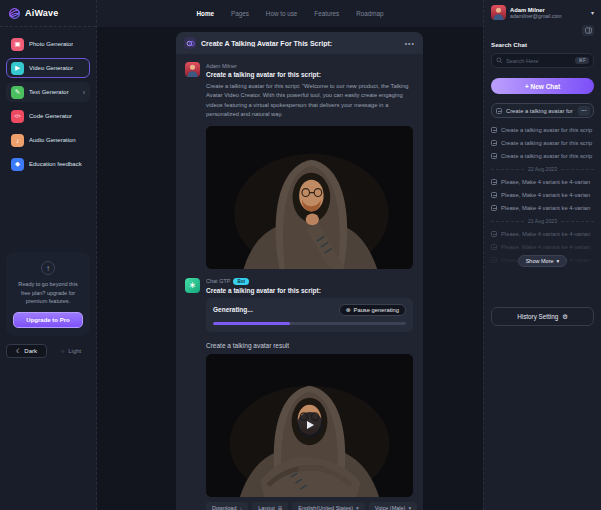  What do you see at coordinates (310, 346) in the screenshot?
I see `result-label: Create a talking avatar result` at bounding box center [310, 346].